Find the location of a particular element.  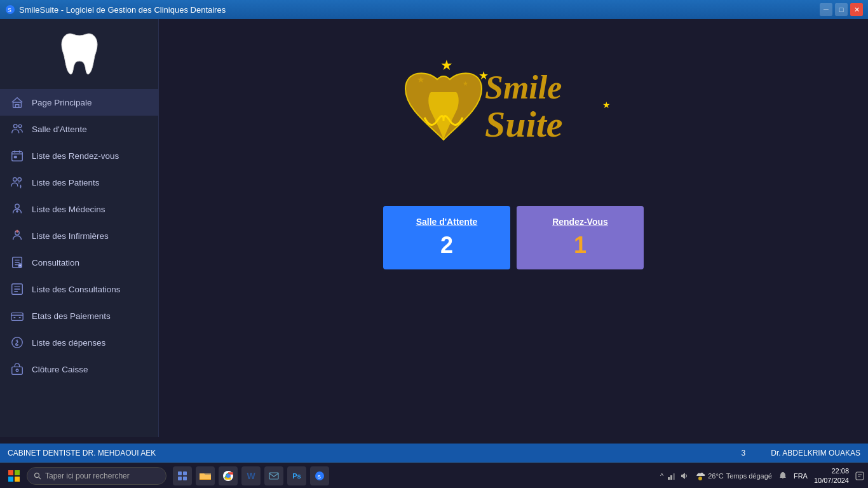

svg-text: Smile is located at coordinates (524, 88).